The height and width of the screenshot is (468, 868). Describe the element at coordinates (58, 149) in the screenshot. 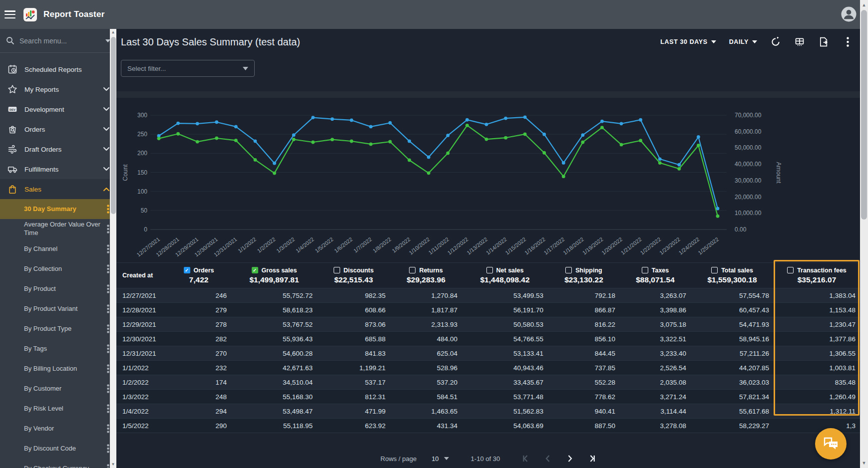

I see `sidebar-item-draft-orders: Draft Orders` at that location.